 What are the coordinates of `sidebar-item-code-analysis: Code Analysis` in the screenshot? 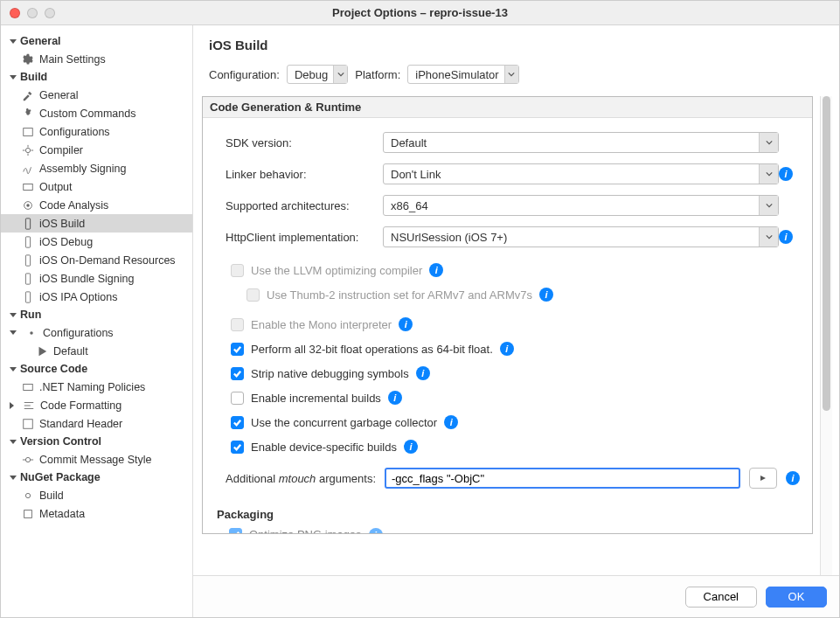 It's located at (96, 205).